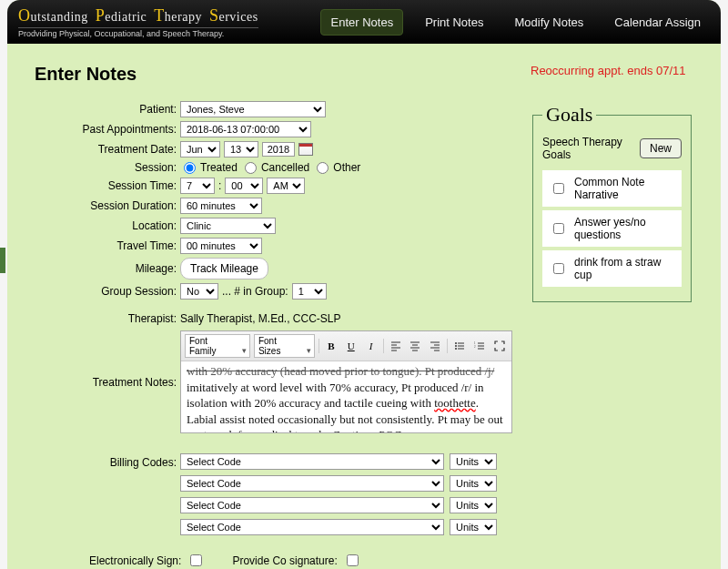  What do you see at coordinates (612, 269) in the screenshot?
I see `goal-item: drink from a straw cup` at bounding box center [612, 269].